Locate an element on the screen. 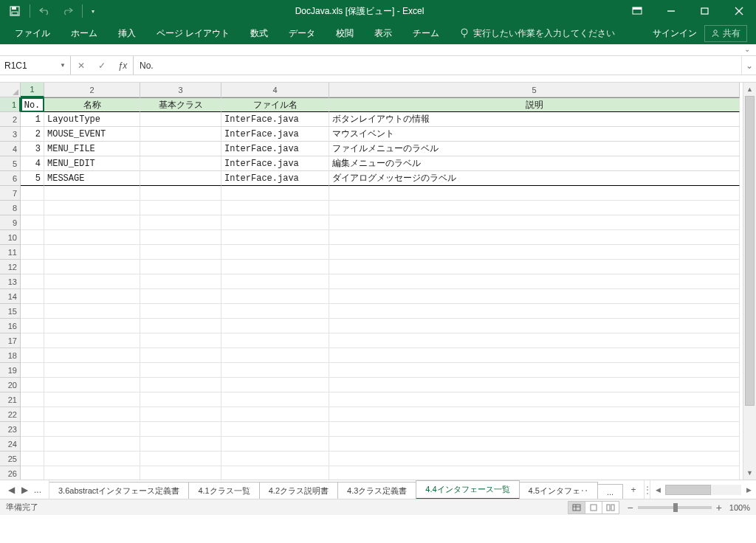  formula-expand-button: ⌄ is located at coordinates (749, 65).